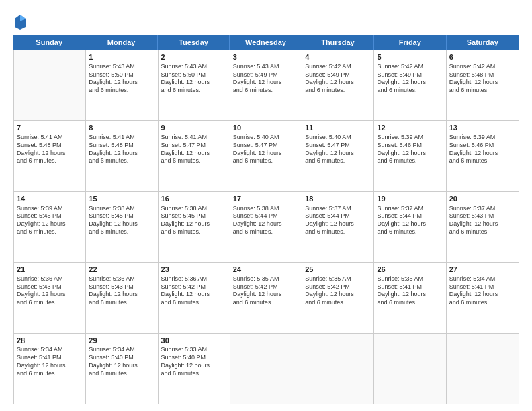  What do you see at coordinates (122, 270) in the screenshot?
I see `day-number: 22` at bounding box center [122, 270].